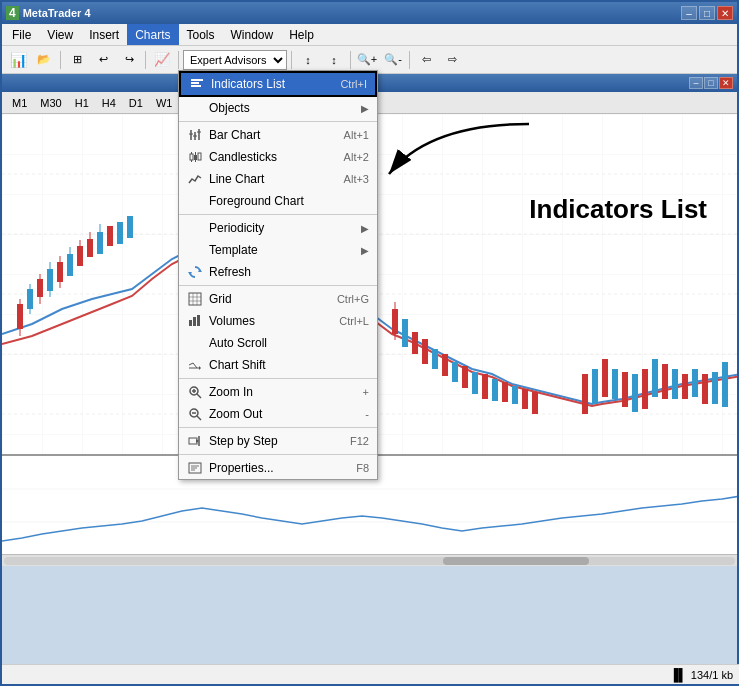  I want to click on btn6: ↕, so click(334, 60).